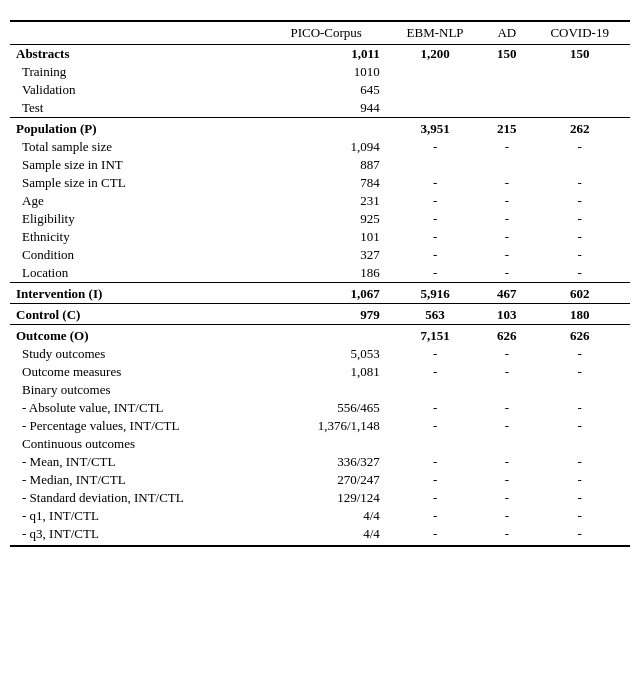 This screenshot has height=674, width=640. What do you see at coordinates (506, 314) in the screenshot?
I see `row-value: 103` at bounding box center [506, 314].